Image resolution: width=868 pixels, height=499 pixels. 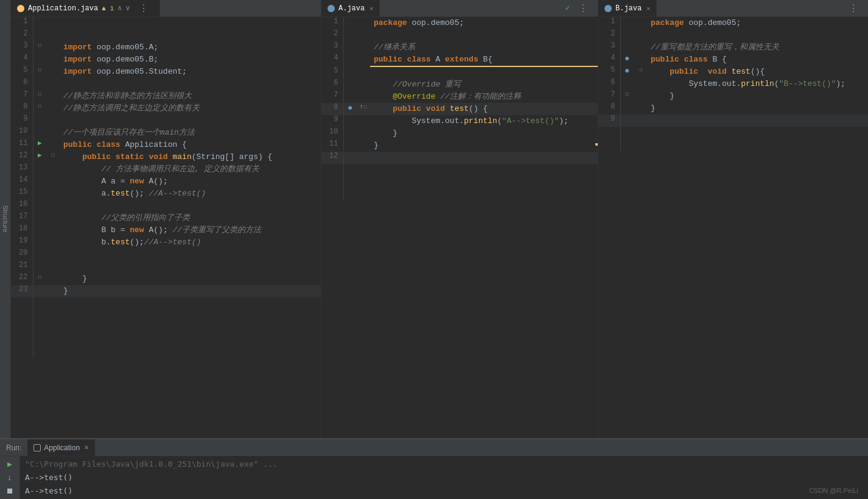 What do you see at coordinates (190, 133) in the screenshot?
I see `code-cell: //一个项目应该只存在一个main方法` at bounding box center [190, 133].